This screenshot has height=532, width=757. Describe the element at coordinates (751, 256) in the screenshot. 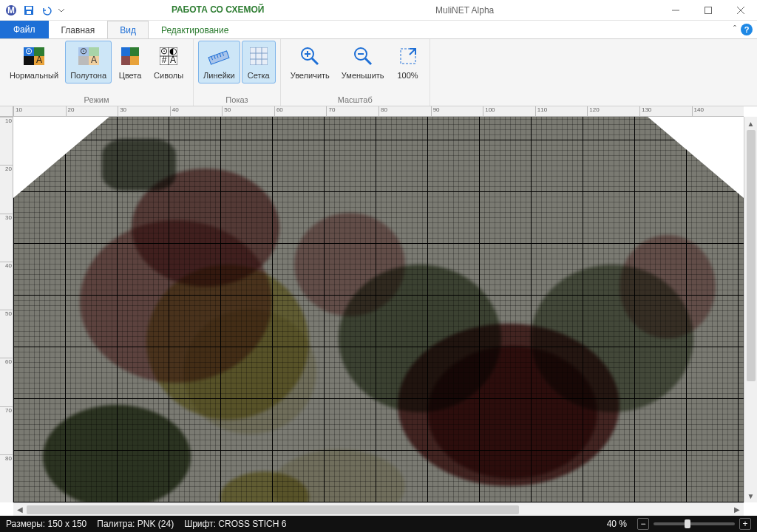

I see `scroll-thumb-v` at that location.